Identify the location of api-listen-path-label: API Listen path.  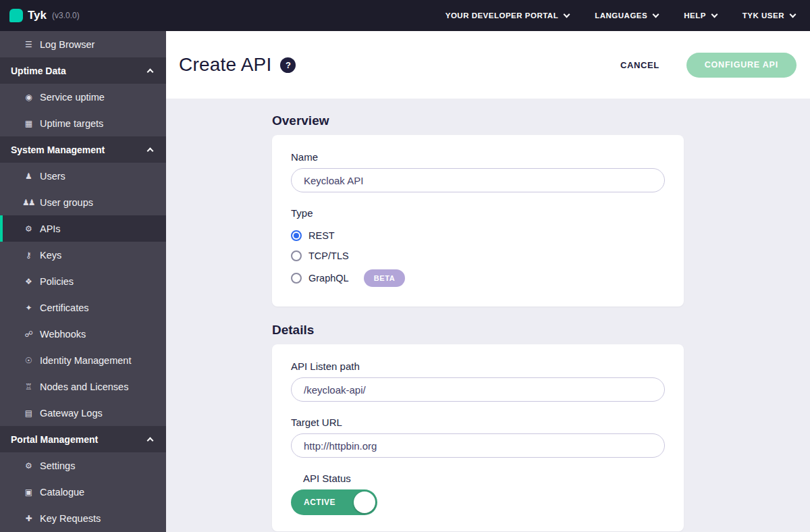
(478, 366).